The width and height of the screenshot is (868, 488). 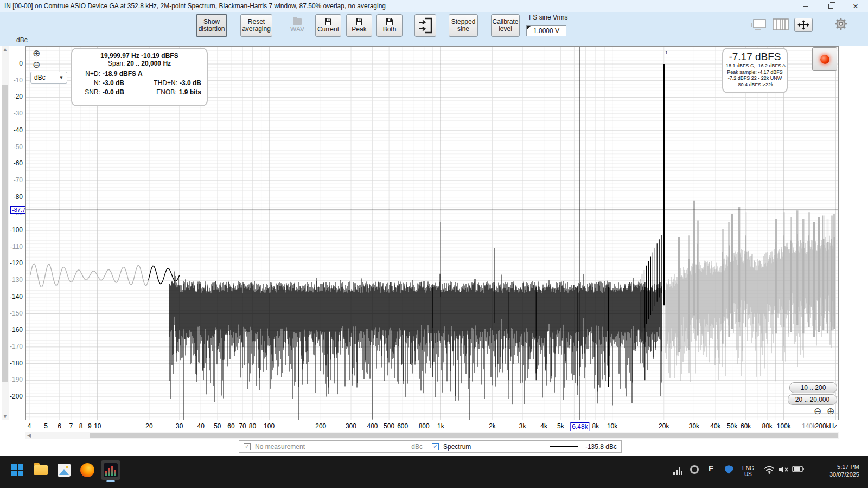 What do you see at coordinates (190, 83) in the screenshot?
I see `thdn-value: -3.0 dB` at bounding box center [190, 83].